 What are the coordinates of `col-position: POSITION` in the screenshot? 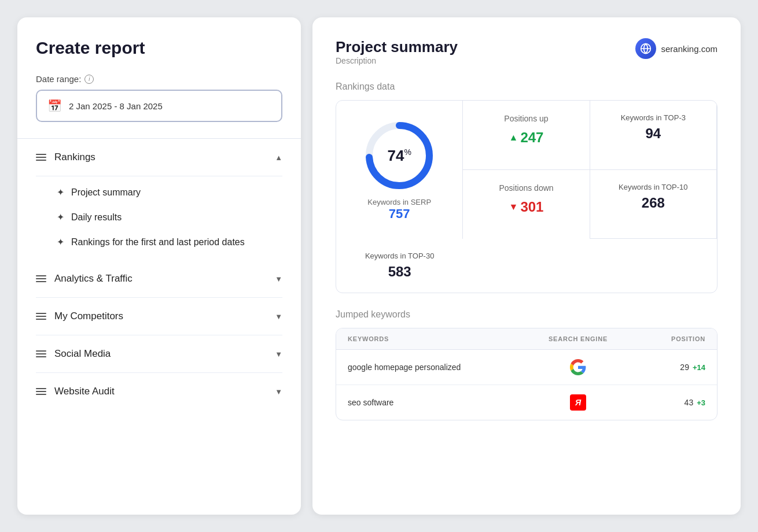 It's located at (668, 339).